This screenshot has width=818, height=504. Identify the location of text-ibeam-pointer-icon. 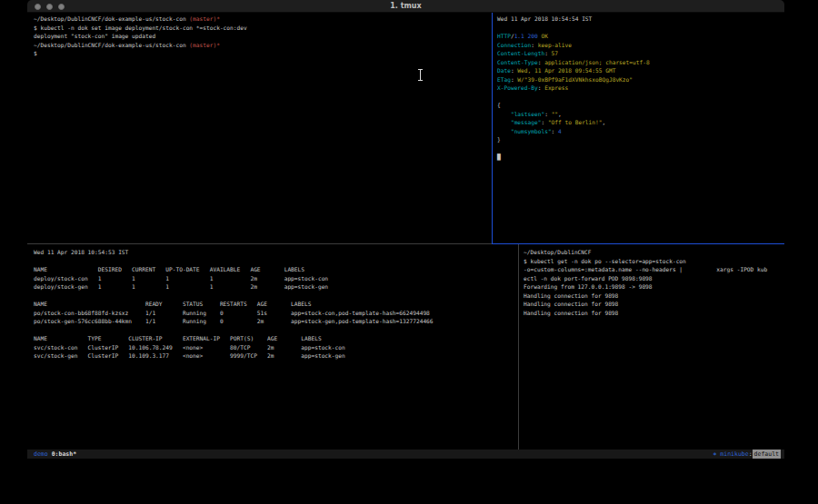
(420, 74).